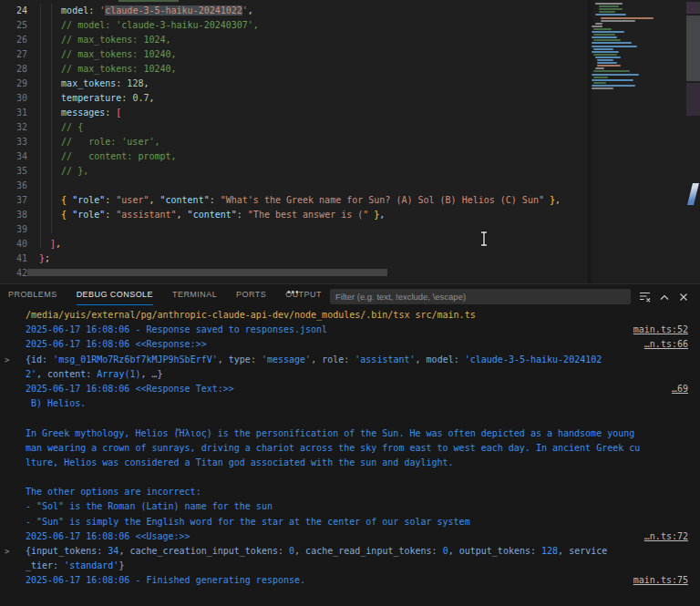 The image size is (700, 606). I want to click on code-line: 27 // max_tokens: 10240,, so click(288, 55).